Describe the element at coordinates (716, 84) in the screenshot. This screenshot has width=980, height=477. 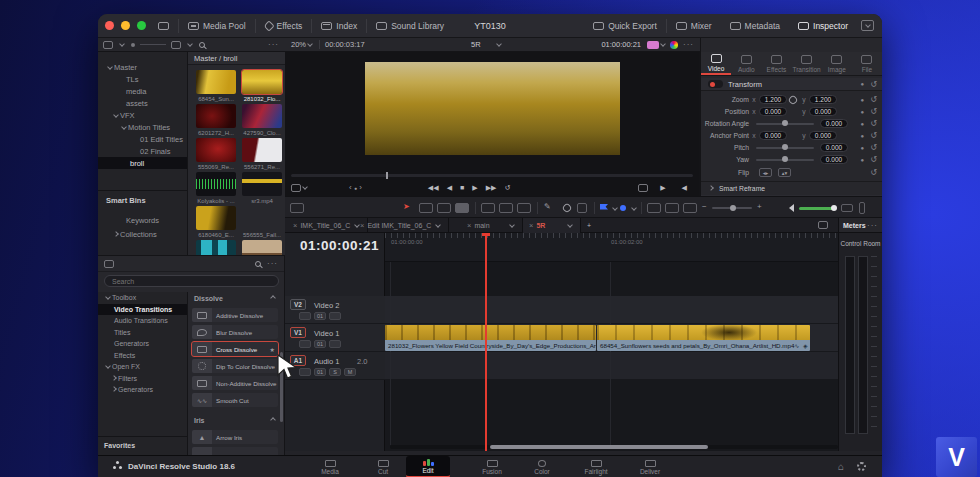
I see `transform-toggle` at that location.